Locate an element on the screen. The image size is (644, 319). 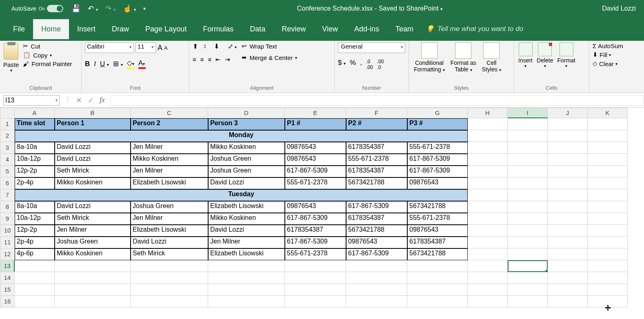
cell: Person 1 is located at coordinates (93, 124).